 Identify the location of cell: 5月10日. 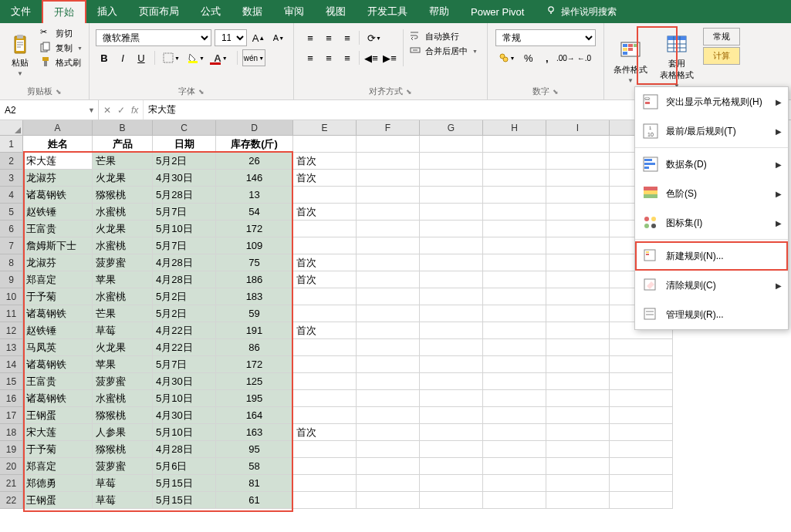
(184, 433).